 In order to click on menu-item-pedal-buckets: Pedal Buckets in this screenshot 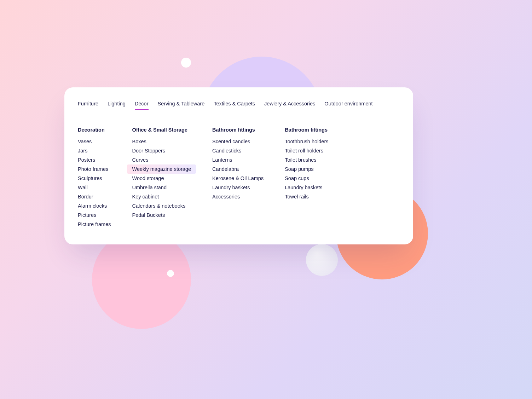, I will do `click(161, 215)`.